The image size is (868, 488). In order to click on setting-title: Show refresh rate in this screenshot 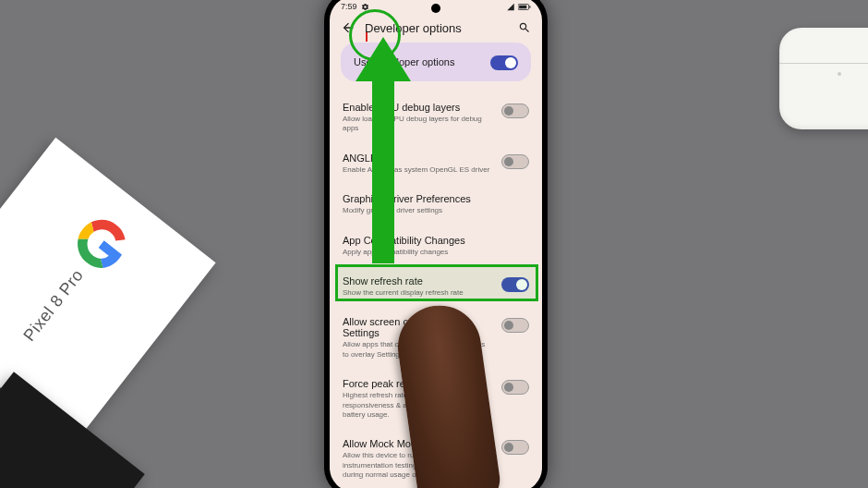, I will do `click(417, 281)`.